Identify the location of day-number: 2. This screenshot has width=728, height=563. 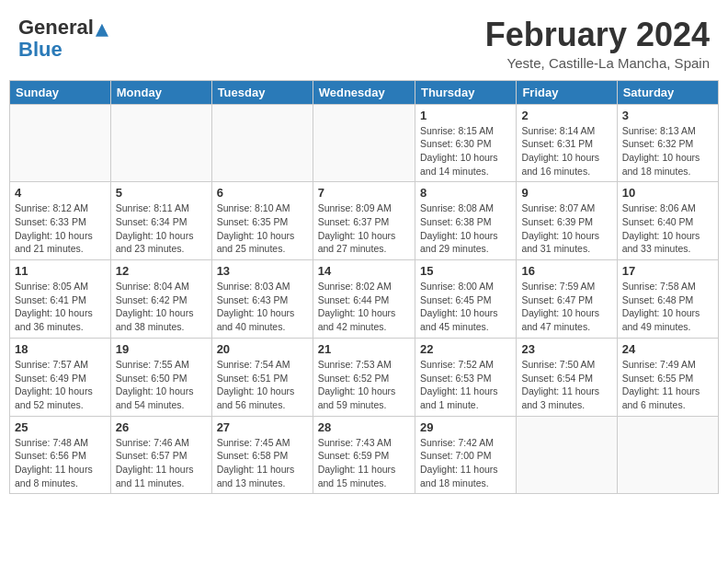
(566, 116).